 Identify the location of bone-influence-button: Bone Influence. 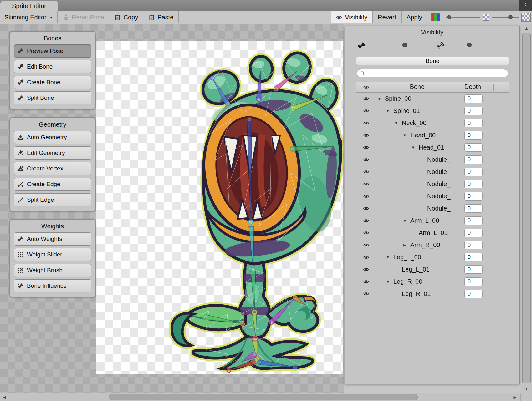
(53, 286).